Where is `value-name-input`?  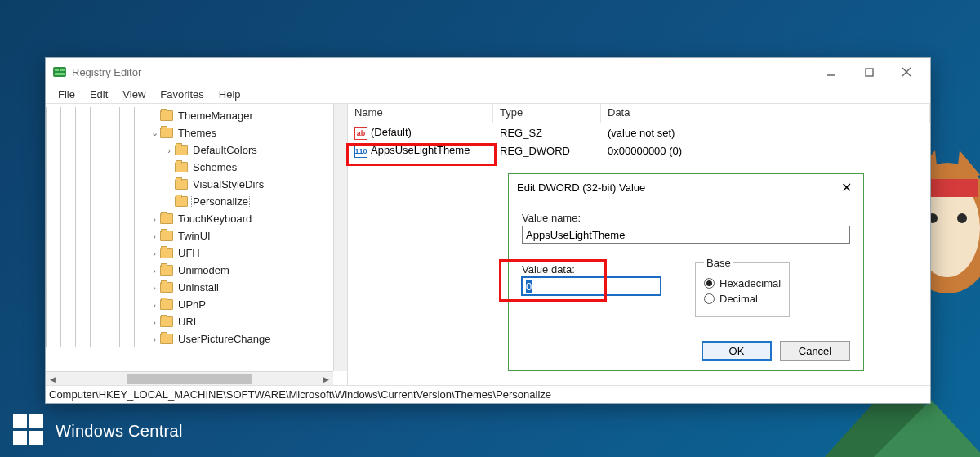
value-name-input is located at coordinates (686, 235).